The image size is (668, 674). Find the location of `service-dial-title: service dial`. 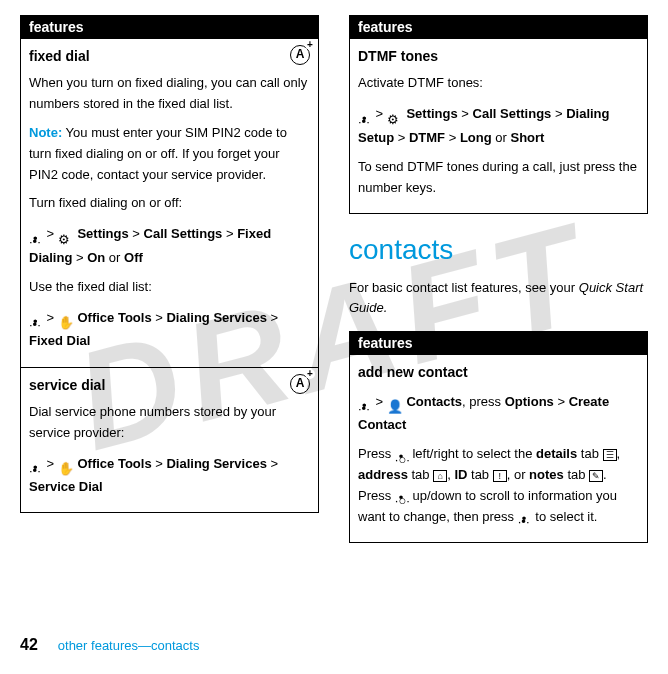

service-dial-title: service dial is located at coordinates (67, 385).